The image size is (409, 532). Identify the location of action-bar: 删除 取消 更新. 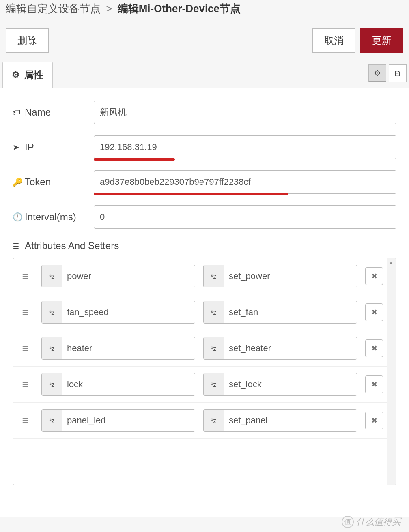
(204, 41).